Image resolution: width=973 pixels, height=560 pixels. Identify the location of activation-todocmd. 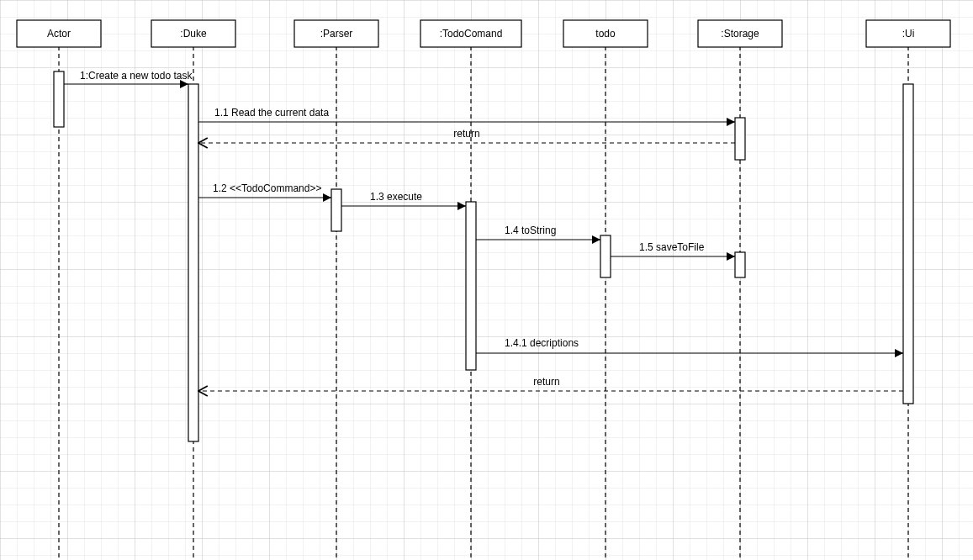
(471, 286).